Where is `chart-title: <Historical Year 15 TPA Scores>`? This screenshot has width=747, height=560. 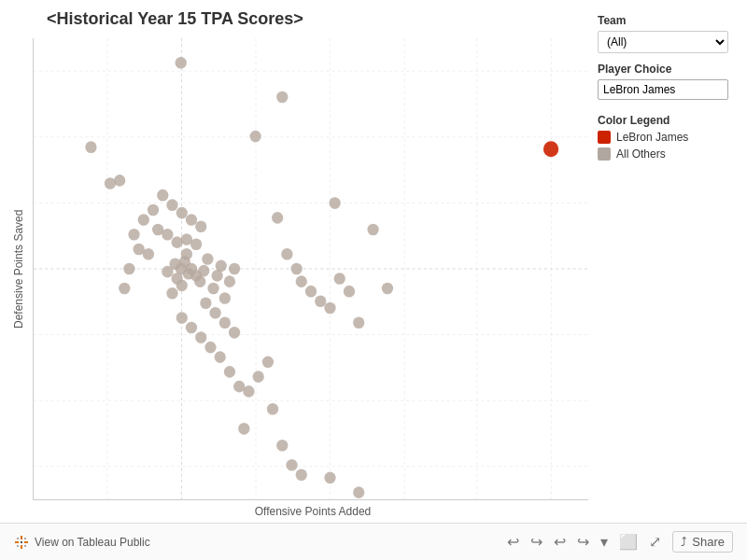
chart-title: <Historical Year 15 TPA Scores> is located at coordinates (299, 19).